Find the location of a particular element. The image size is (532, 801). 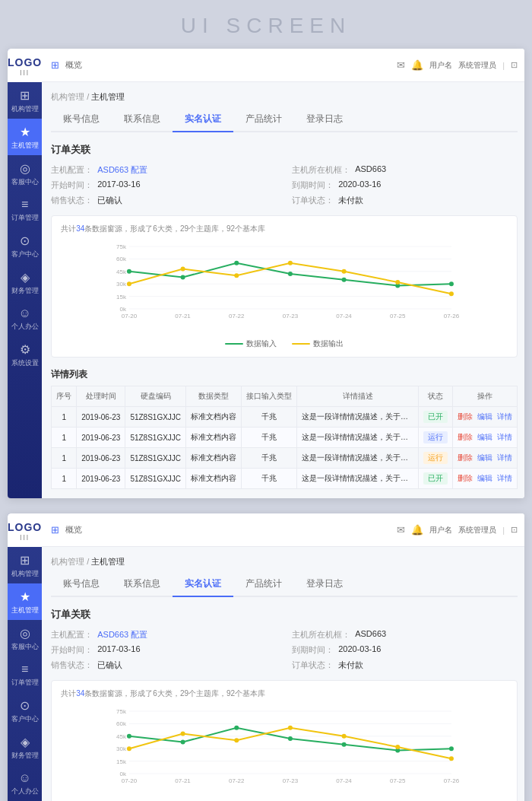

info-row-2: 开始时间： 2017-03-16 is located at coordinates (164, 650).